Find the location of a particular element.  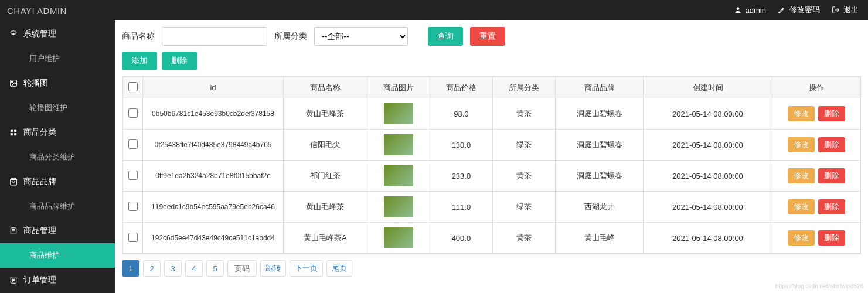

cell-price: 233.0 is located at coordinates (461, 176).